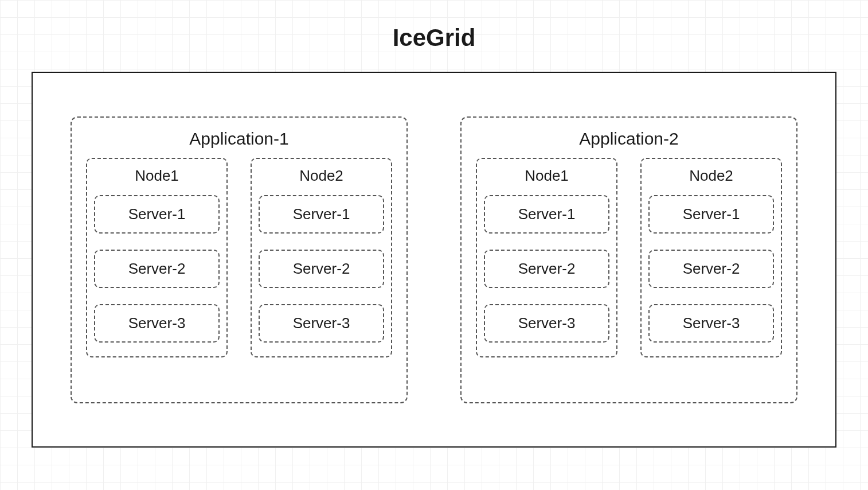 The image size is (868, 490). What do you see at coordinates (321, 269) in the screenshot?
I see `application-1-node-2-server-2: Server-2` at bounding box center [321, 269].